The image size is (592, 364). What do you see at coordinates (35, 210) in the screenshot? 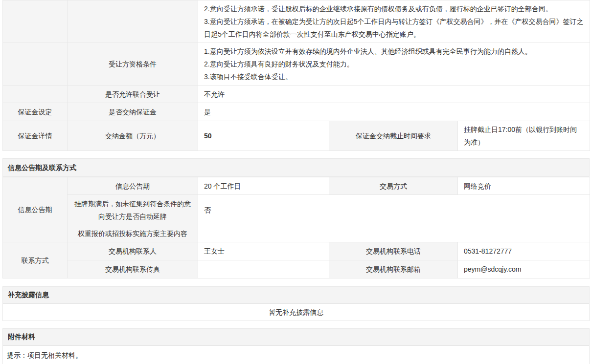
I see `announcement-category: 信息公告期` at bounding box center [35, 210].